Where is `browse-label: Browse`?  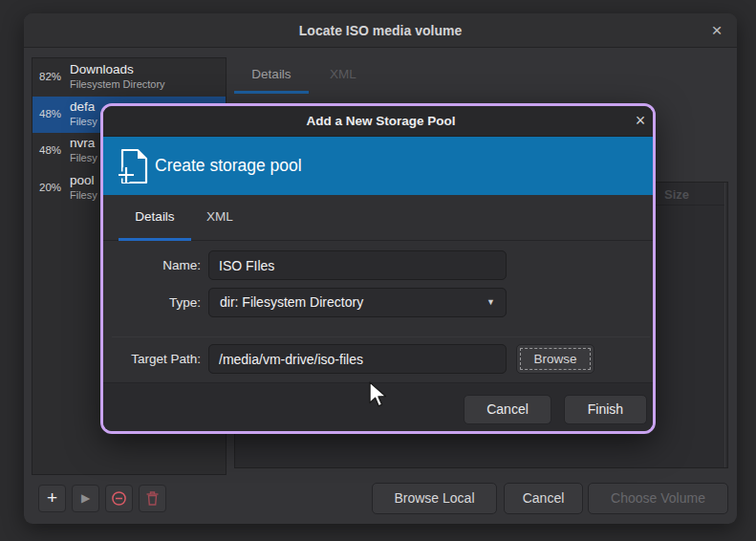
browse-label: Browse is located at coordinates (554, 359).